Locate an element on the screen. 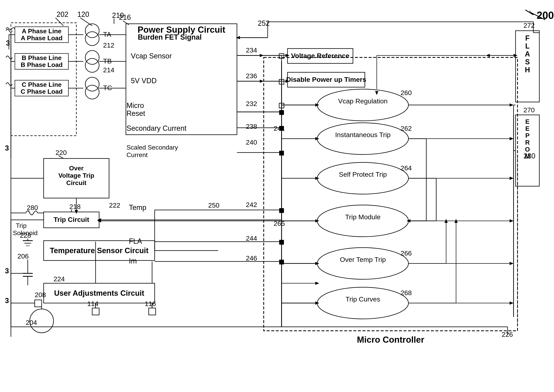 The width and height of the screenshot is (554, 392). svg-text: 224 is located at coordinates (59, 279).